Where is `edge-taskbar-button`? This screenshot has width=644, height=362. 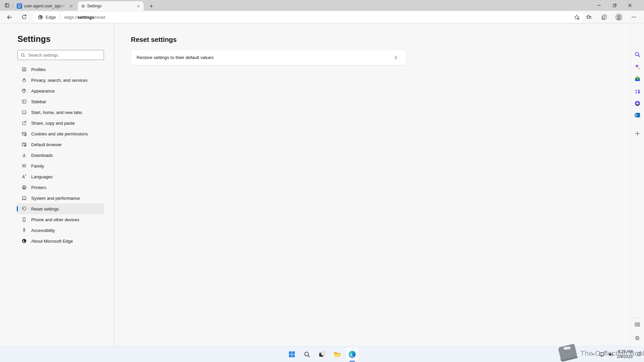 edge-taskbar-button is located at coordinates (352, 354).